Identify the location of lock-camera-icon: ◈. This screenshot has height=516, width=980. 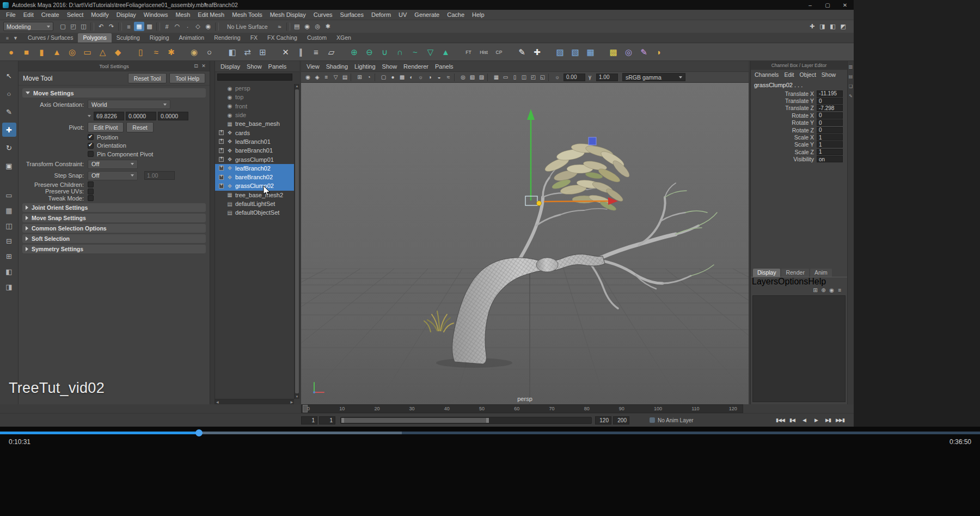
(317, 77).